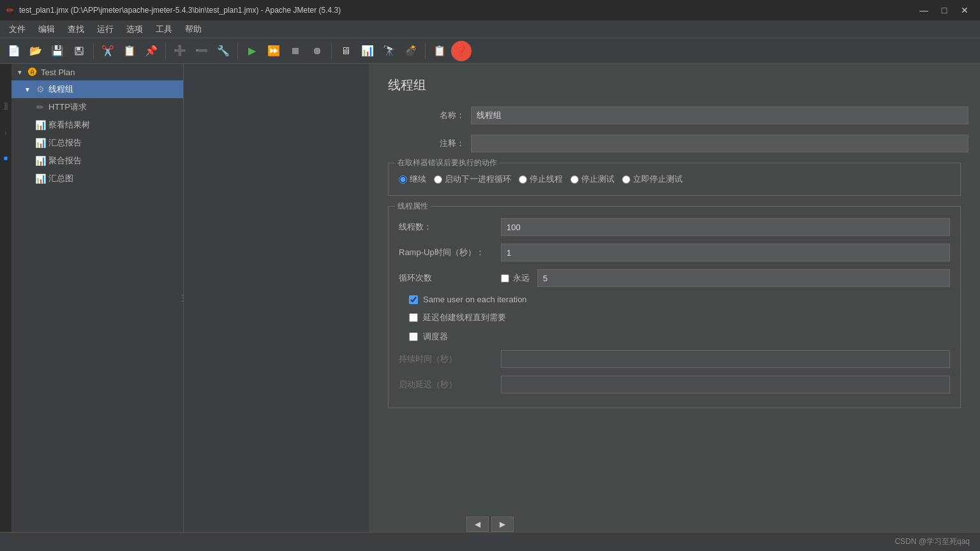  I want to click on comment-row: 注释：, so click(674, 143).